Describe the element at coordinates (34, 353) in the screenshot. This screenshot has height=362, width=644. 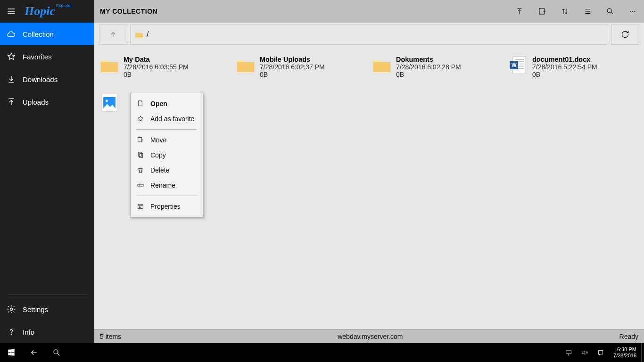
I see `back-button` at that location.